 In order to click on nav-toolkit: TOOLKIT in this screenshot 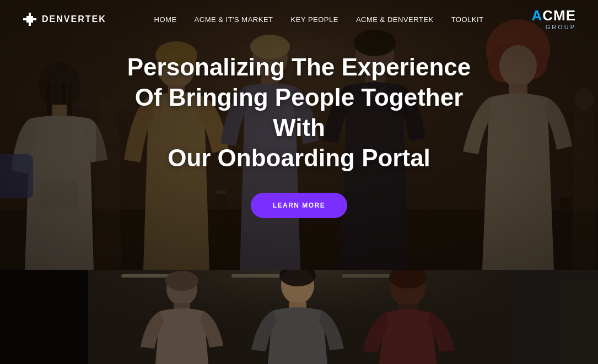, I will do `click(467, 20)`.